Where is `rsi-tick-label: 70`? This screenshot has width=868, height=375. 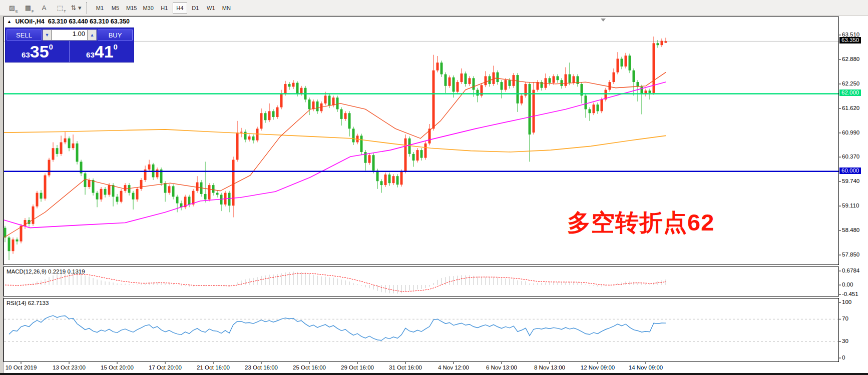 rsi-tick-label: 70 is located at coordinates (845, 318).